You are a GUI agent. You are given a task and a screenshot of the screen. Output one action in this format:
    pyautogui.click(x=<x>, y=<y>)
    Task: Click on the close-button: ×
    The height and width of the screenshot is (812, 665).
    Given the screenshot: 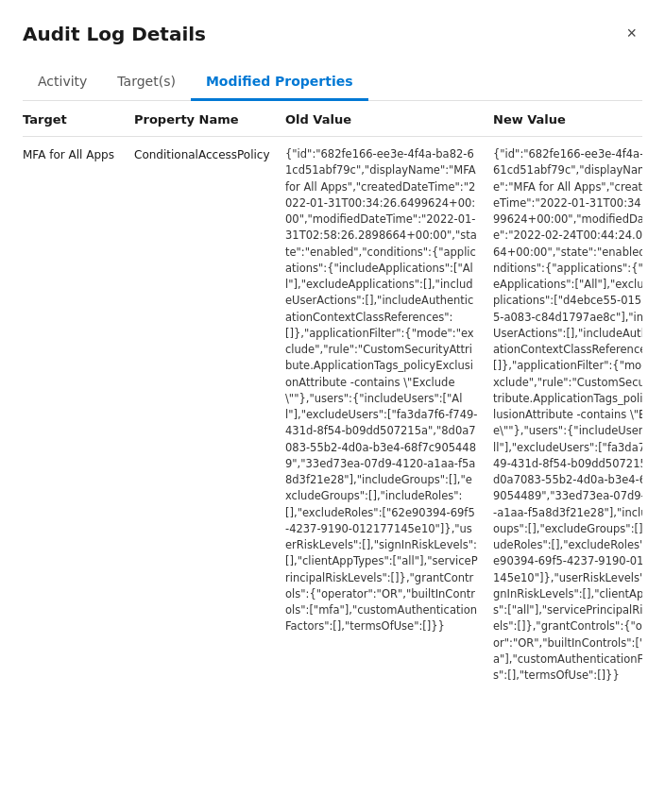 What is the action you would take?
    pyautogui.click(x=631, y=33)
    